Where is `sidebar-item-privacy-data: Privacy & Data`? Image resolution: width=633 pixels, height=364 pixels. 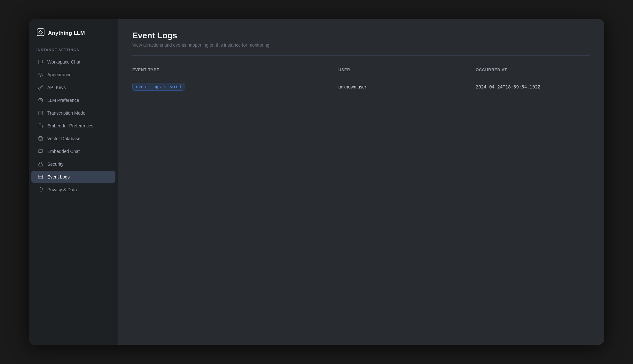
sidebar-item-privacy-data: Privacy & Data is located at coordinates (74, 190).